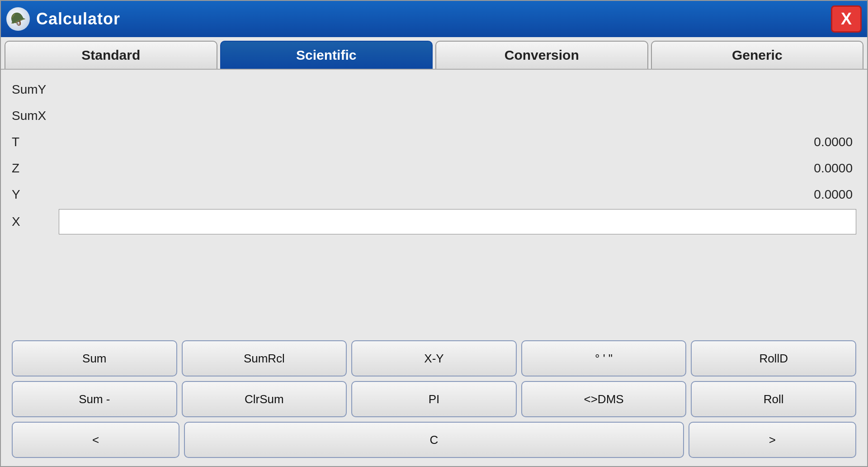  I want to click on sum-minus-button: Sum -, so click(94, 399).